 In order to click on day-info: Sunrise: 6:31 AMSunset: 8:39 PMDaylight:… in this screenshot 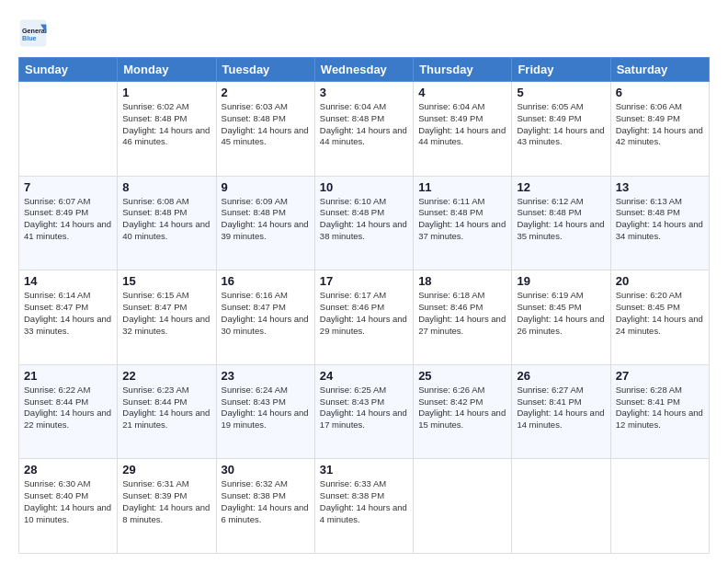, I will do `click(165, 500)`.